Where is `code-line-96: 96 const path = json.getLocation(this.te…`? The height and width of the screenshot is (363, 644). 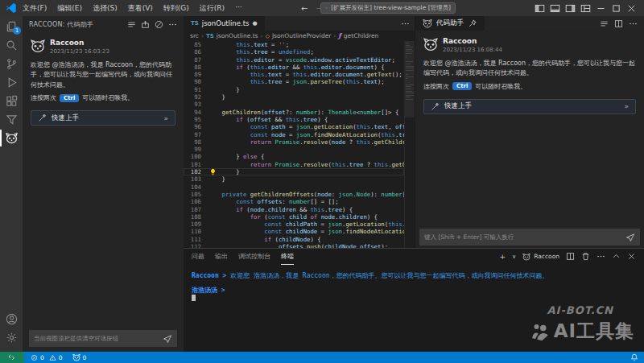 code-line-96: 96 const path = json.getLocation(this.te… is located at coordinates (294, 127).